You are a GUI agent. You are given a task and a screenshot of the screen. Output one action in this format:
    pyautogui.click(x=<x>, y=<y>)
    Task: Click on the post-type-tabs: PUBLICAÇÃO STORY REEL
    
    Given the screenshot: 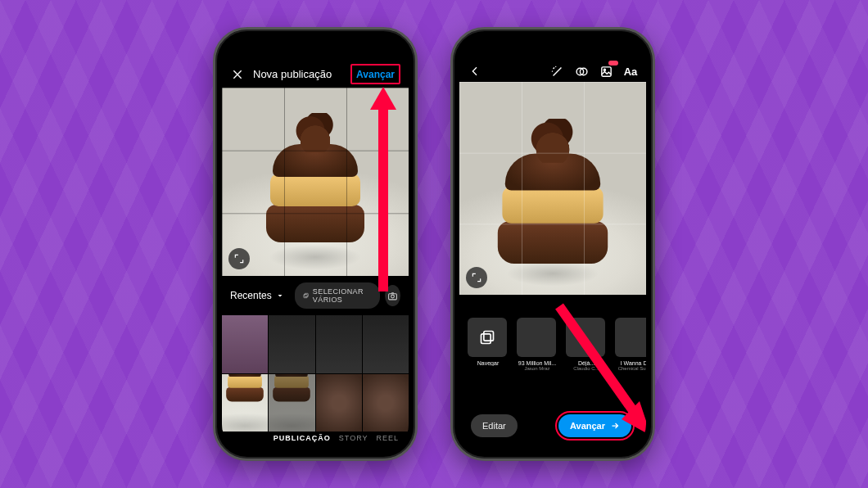 What is the action you would take?
    pyautogui.click(x=336, y=438)
    